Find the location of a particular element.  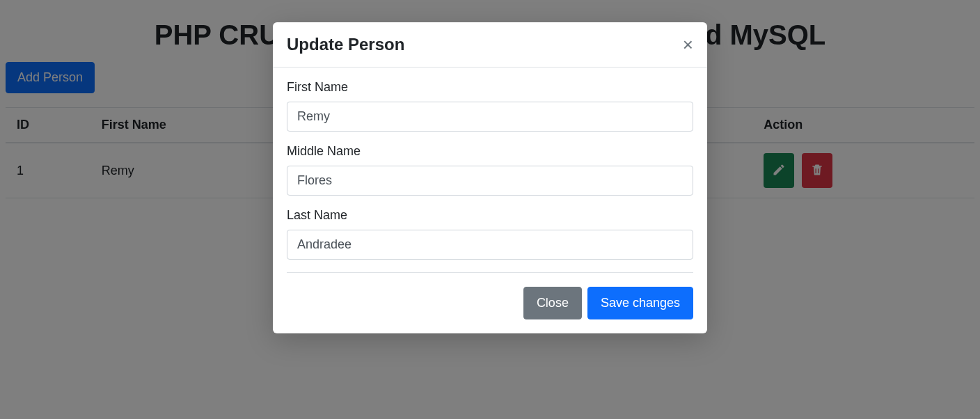

close-button: Close is located at coordinates (553, 303).